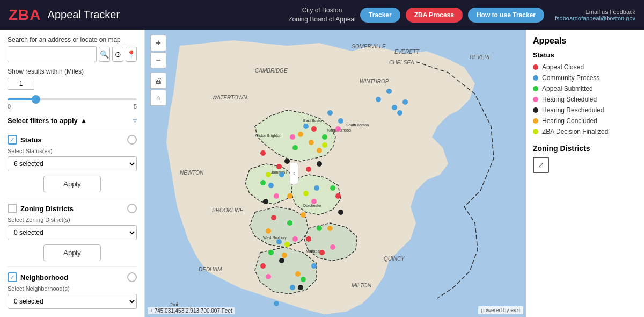 This screenshot has height=317, width=644. I want to click on how-to-button: How to use Tracker, so click(506, 15).